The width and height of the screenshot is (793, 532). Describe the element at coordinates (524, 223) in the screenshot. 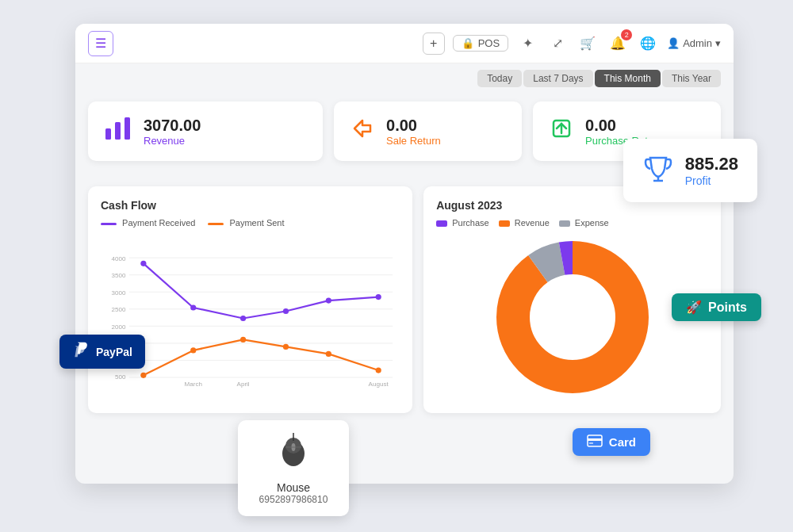

I see `revenue-legend: Revenue` at that location.